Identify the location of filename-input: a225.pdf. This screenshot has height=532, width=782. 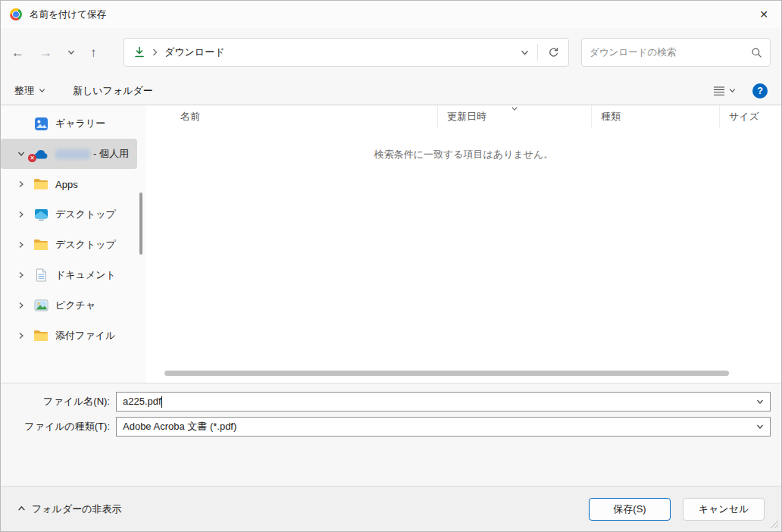
(443, 402).